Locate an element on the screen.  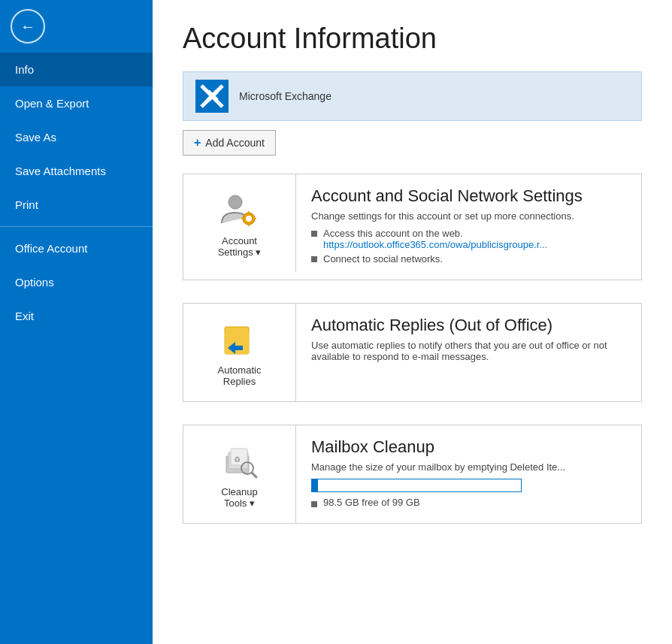
account-settings-list: Access this account on the web. https://… is located at coordinates (469, 246).